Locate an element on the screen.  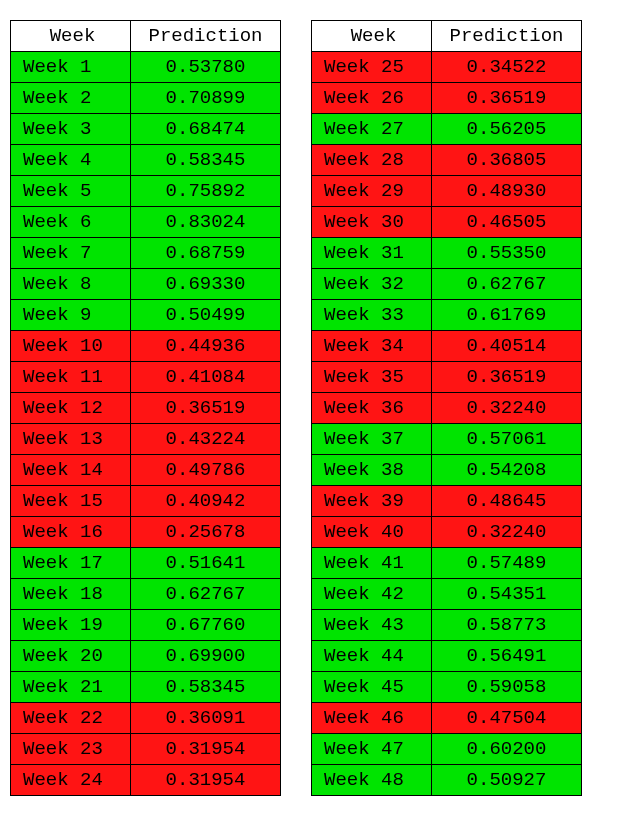
prediction-cell: 0.48645 is located at coordinates (507, 502).